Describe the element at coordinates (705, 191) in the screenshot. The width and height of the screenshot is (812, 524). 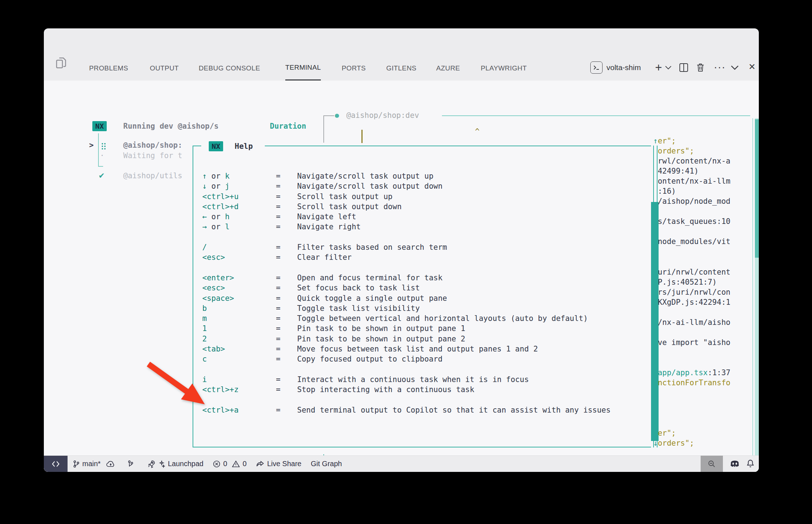
I see `output-line: :16)` at that location.